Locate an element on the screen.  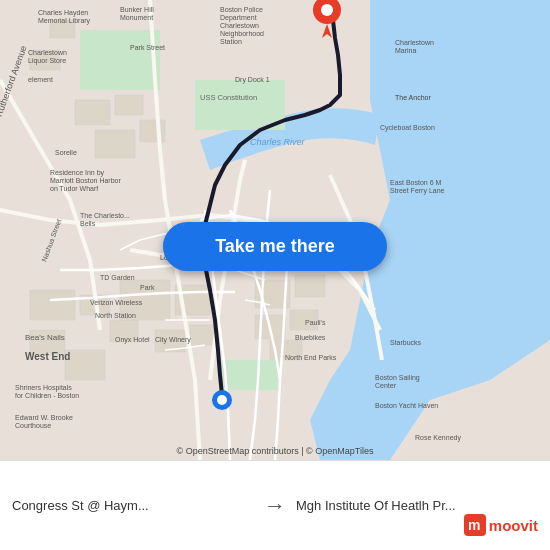
svg-text: North End Parks is located at coordinates (311, 358).